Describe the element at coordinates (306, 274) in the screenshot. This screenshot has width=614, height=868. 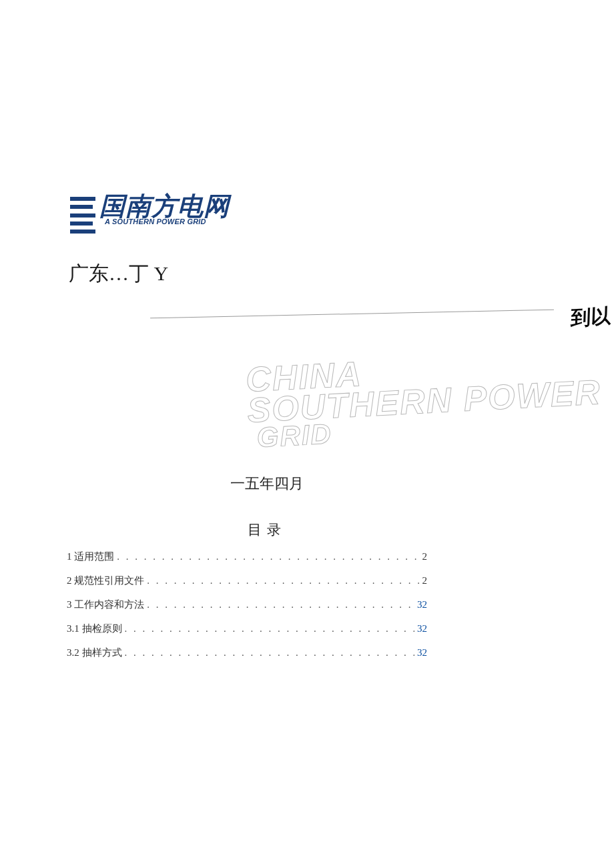
I see `document-subtitle: 广东…丁 Y` at that location.